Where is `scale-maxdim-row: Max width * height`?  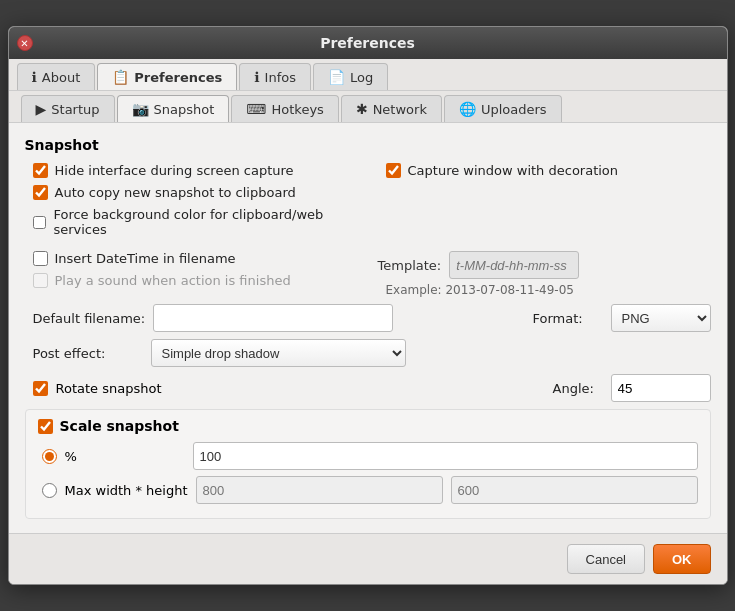 scale-maxdim-row: Max width * height is located at coordinates (368, 490).